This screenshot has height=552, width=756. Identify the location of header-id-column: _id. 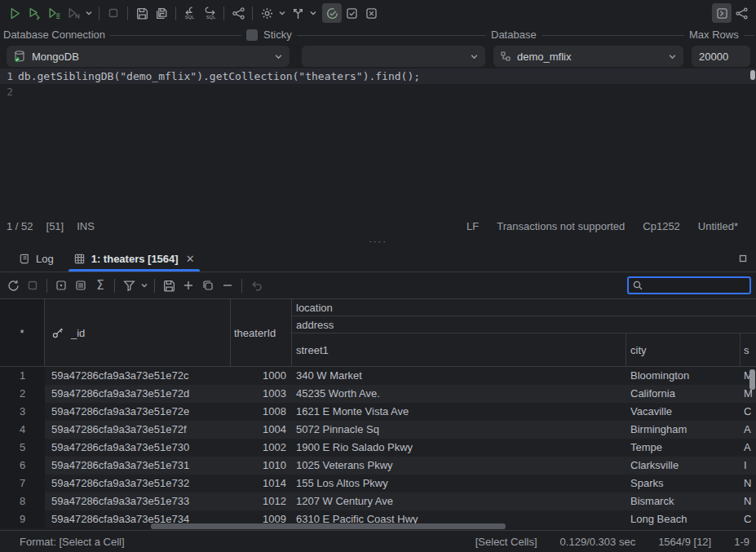
(138, 333).